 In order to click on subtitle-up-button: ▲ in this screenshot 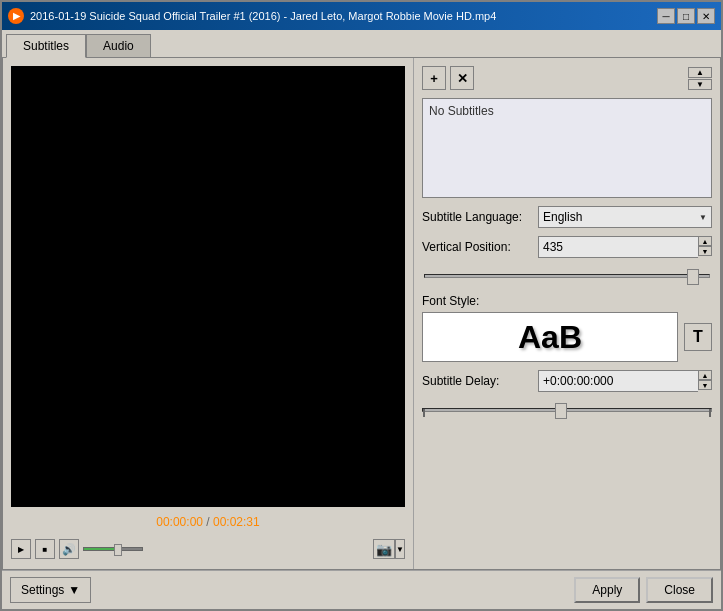, I will do `click(700, 72)`.